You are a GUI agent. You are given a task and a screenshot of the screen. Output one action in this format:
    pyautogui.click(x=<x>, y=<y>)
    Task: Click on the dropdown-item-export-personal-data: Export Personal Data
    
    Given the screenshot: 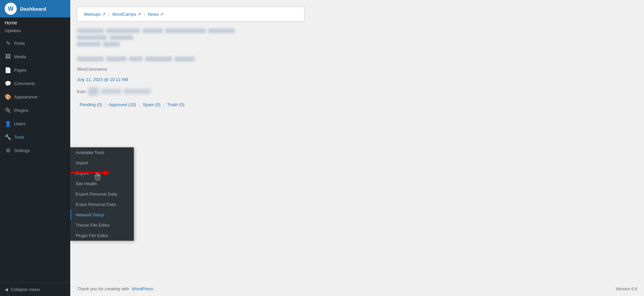 What is the action you would take?
    pyautogui.click(x=102, y=194)
    